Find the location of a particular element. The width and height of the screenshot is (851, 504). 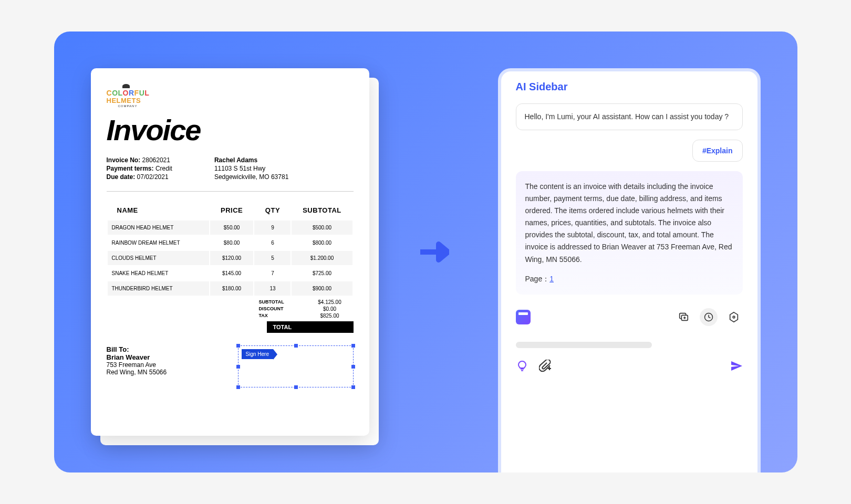

explain-chip: #Explain is located at coordinates (718, 151).